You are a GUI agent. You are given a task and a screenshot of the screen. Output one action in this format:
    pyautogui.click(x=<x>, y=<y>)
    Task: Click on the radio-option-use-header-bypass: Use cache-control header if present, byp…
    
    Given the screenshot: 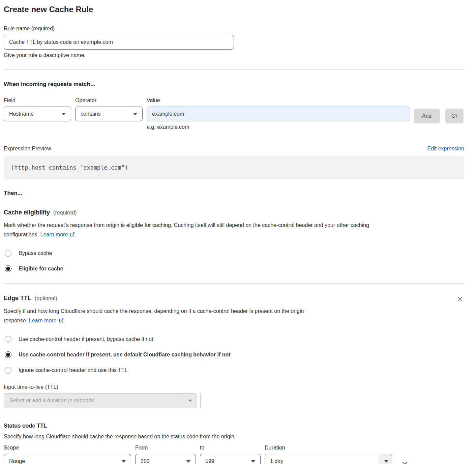 What is the action you would take?
    pyautogui.click(x=234, y=339)
    